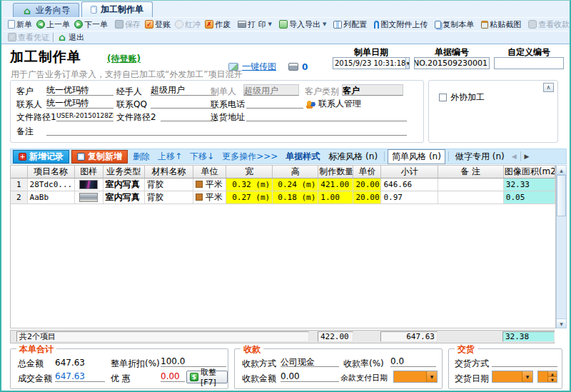 This screenshot has height=392, width=571. Describe the element at coordinates (141, 157) in the screenshot. I see `delete-link: 删除` at that location.